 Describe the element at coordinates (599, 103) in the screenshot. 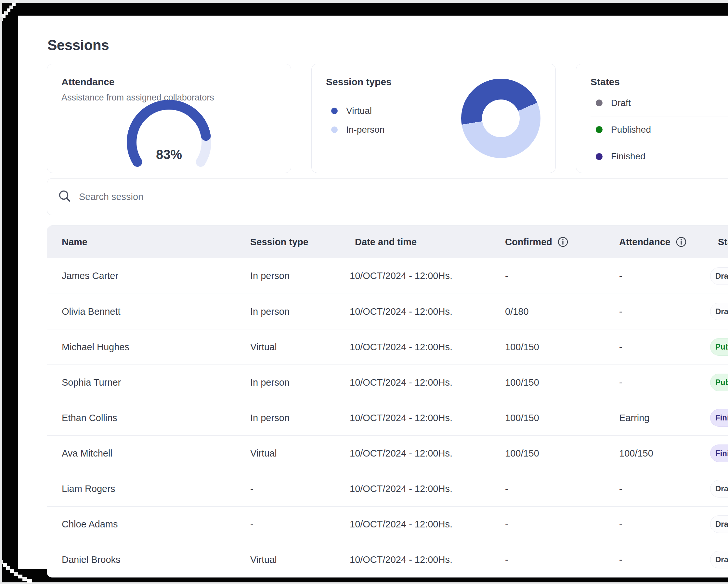

I see `draft-dot-icon` at that location.